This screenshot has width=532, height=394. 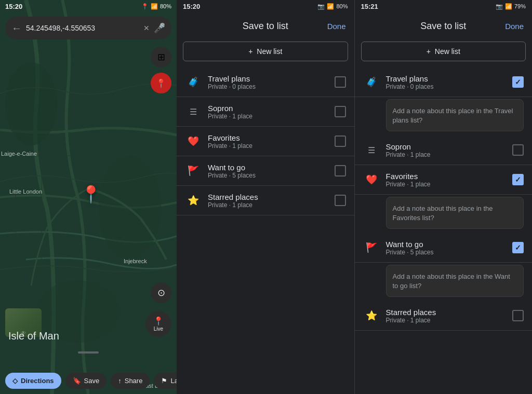 I want to click on right-favorites-info: Favorites Private · 1 place, so click(x=446, y=180).